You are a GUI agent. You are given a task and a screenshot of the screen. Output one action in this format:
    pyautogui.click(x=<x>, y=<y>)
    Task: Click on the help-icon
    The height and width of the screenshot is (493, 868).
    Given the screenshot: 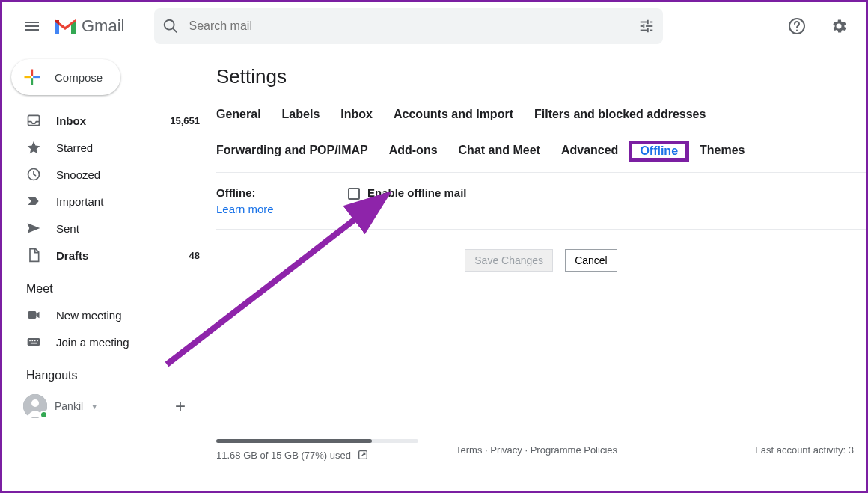 What is the action you would take?
    pyautogui.click(x=797, y=26)
    